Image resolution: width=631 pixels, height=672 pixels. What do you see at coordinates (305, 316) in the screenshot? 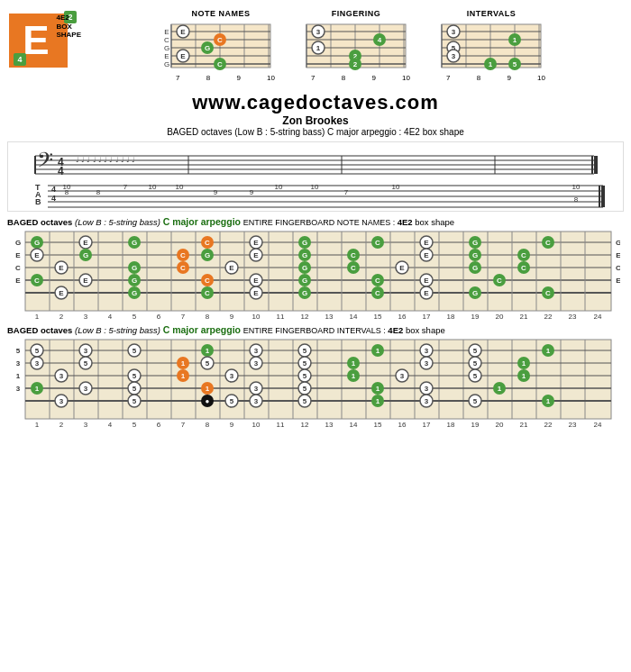
I see `svg-text: 12` at bounding box center [305, 316].